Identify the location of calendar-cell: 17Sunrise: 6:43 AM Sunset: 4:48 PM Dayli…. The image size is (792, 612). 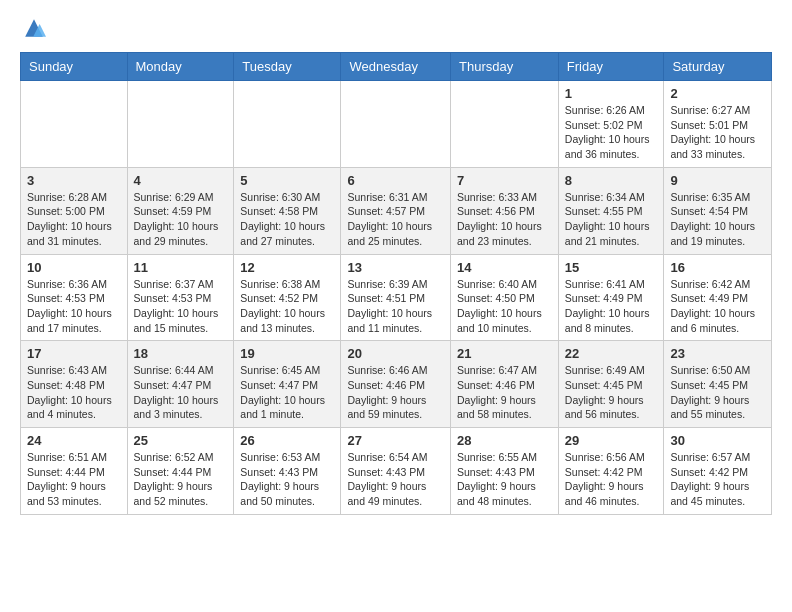
(74, 384).